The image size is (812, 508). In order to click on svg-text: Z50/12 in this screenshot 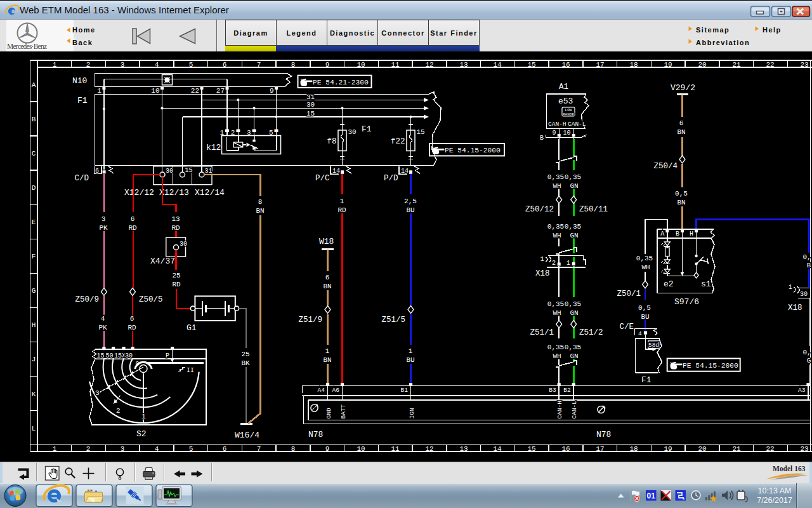, I will do `click(539, 210)`.